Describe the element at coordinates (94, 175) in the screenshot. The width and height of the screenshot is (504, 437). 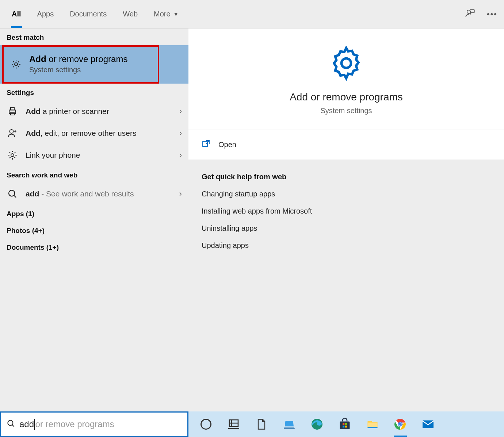
I see `search-web-header: Search work and web` at that location.